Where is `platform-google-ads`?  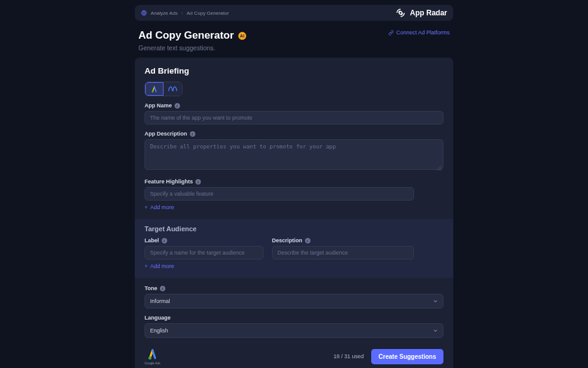 platform-google-ads is located at coordinates (154, 89).